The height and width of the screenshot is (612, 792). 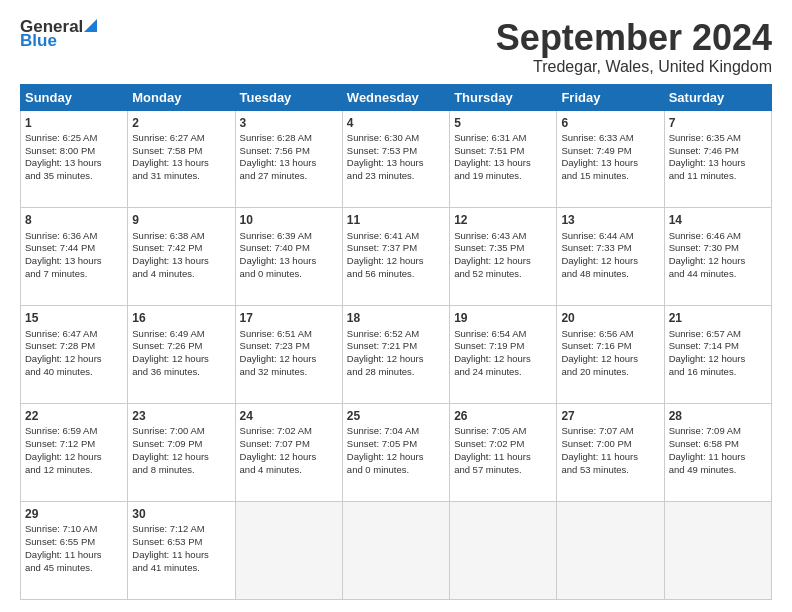 What do you see at coordinates (396, 220) in the screenshot?
I see `day-number: 11` at bounding box center [396, 220].